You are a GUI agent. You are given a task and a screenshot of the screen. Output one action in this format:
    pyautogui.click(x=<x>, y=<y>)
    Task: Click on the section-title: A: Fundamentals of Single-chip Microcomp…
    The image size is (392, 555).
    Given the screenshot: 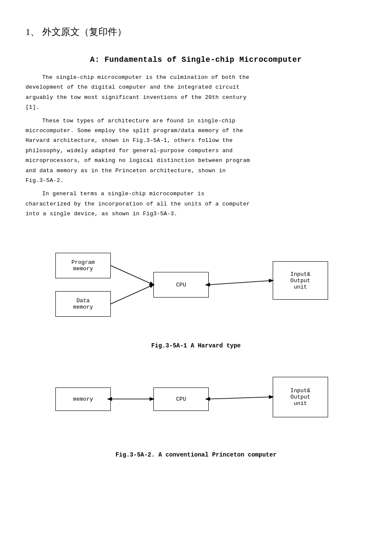 What is the action you would take?
    pyautogui.click(x=196, y=60)
    